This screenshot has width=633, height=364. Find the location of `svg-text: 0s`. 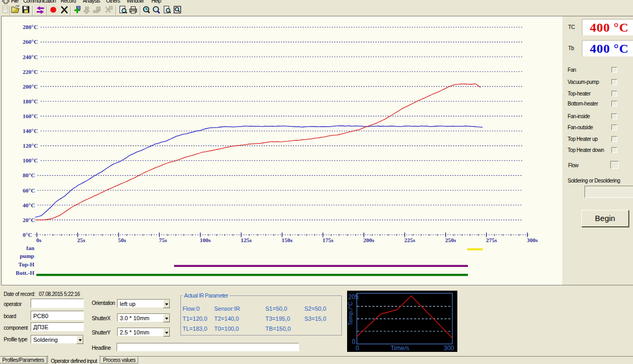

svg-text: 0s is located at coordinates (39, 240).